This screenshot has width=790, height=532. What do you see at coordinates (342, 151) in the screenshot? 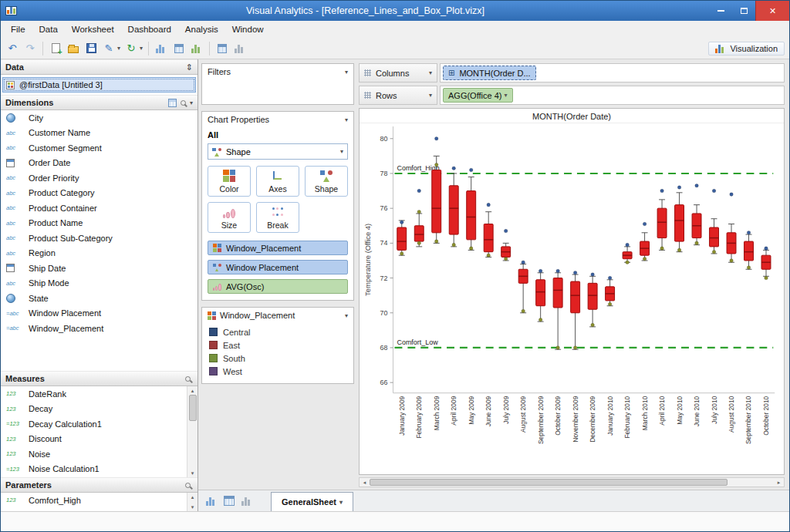
I see `dropdown-caret-icon: ▾` at bounding box center [342, 151].